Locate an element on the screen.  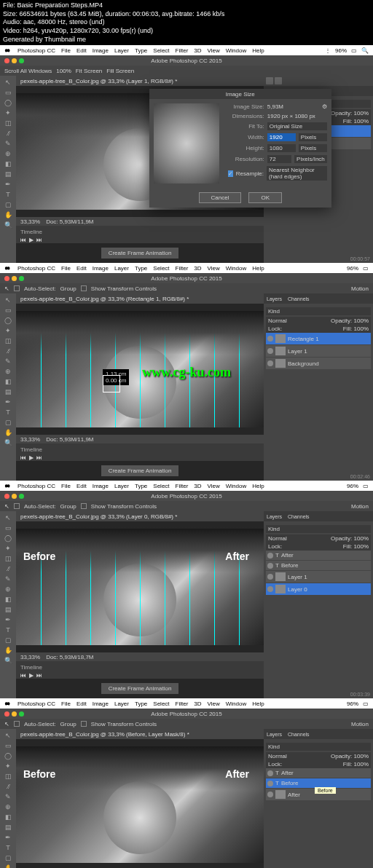
type-tool: T is located at coordinates (8, 194).